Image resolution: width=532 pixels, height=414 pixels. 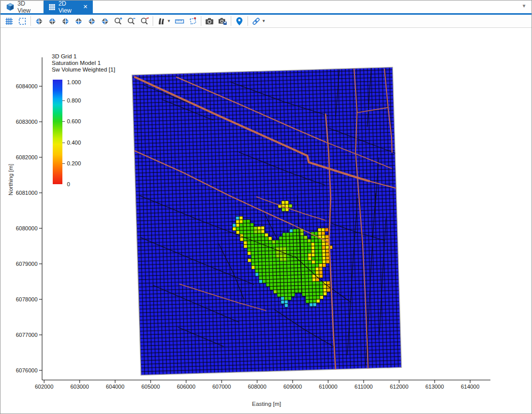 I want to click on svg-text: 6079000, so click(x=26, y=264).